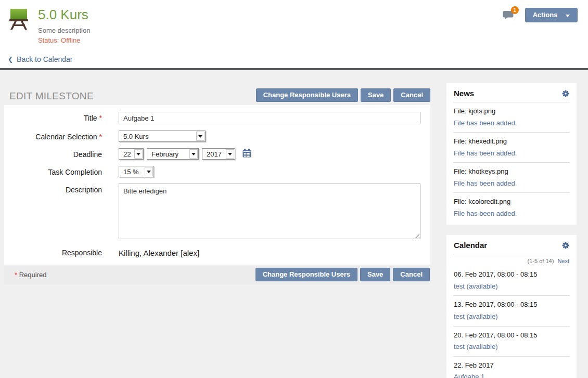 The width and height of the screenshot is (588, 378). What do you see at coordinates (552, 15) in the screenshot?
I see `actions-button: Actions` at bounding box center [552, 15].